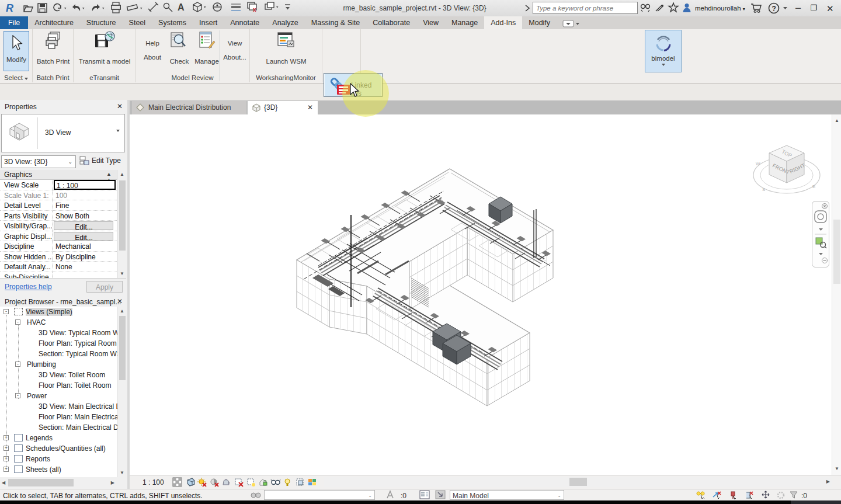 Image resolution: width=841 pixels, height=504 pixels. I want to click on aligned-dimension-icon, so click(153, 7).